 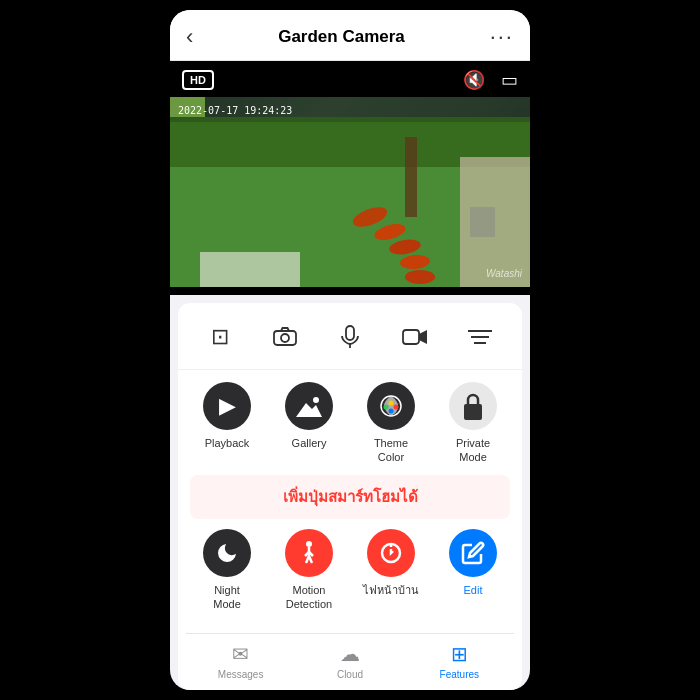 What do you see at coordinates (490, 80) in the screenshot?
I see `video-icons: 🔇 ▭` at bounding box center [490, 80].